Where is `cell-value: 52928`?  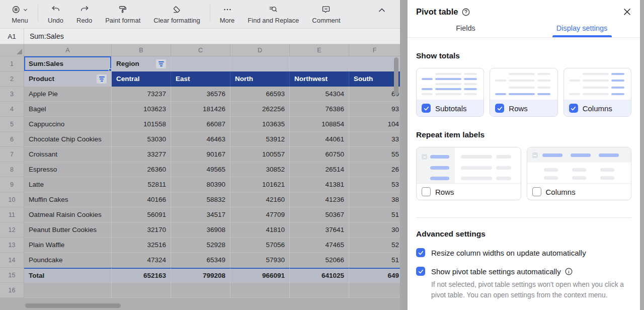
cell-value: 52928 is located at coordinates (201, 245).